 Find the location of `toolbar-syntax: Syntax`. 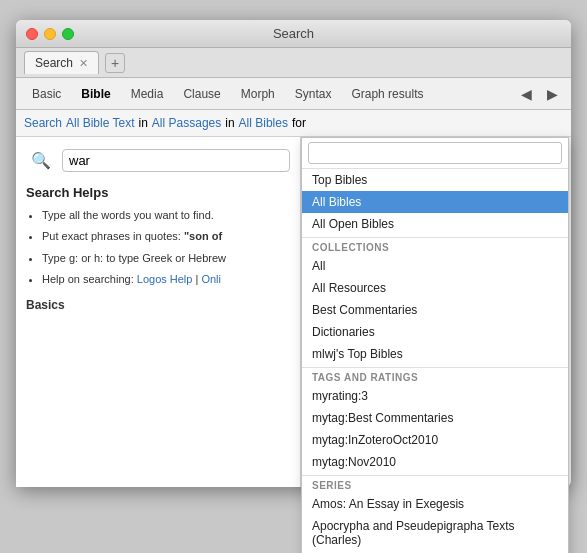

toolbar-syntax: Syntax is located at coordinates (314, 94).